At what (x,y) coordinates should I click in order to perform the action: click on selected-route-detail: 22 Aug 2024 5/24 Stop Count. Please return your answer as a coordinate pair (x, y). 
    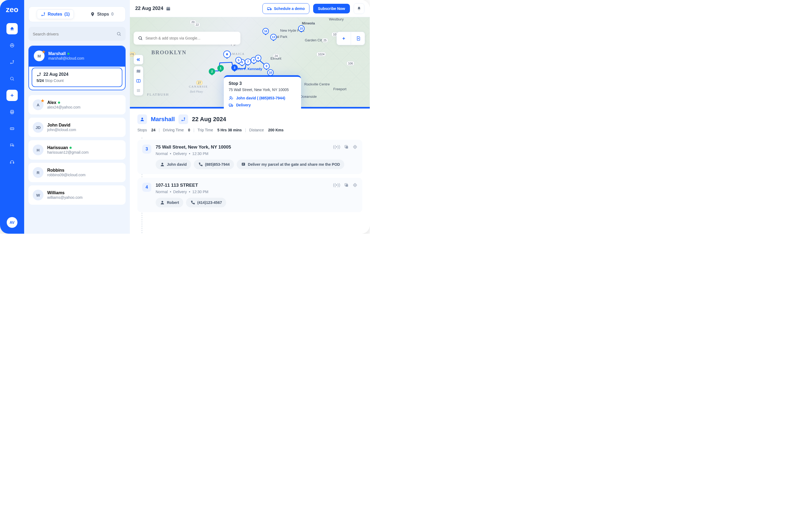
    Looking at the image, I should click on (77, 78).